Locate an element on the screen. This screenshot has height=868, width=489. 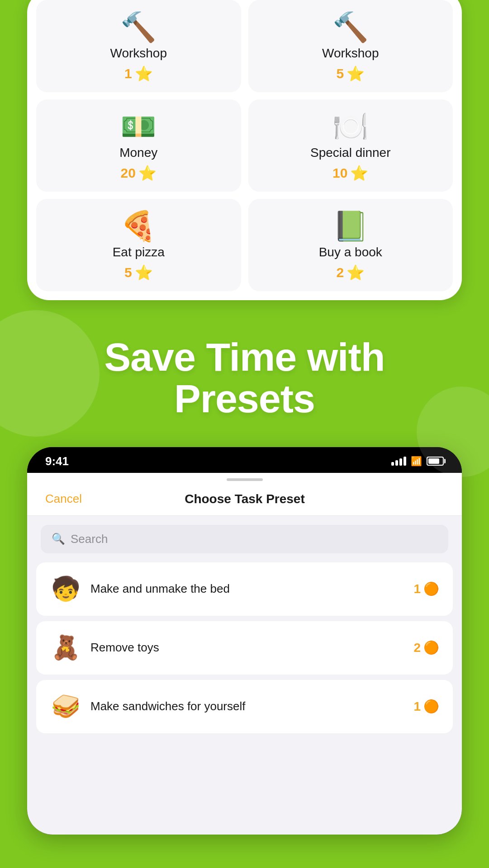
pizza-name: Eat pizza is located at coordinates (138, 252).